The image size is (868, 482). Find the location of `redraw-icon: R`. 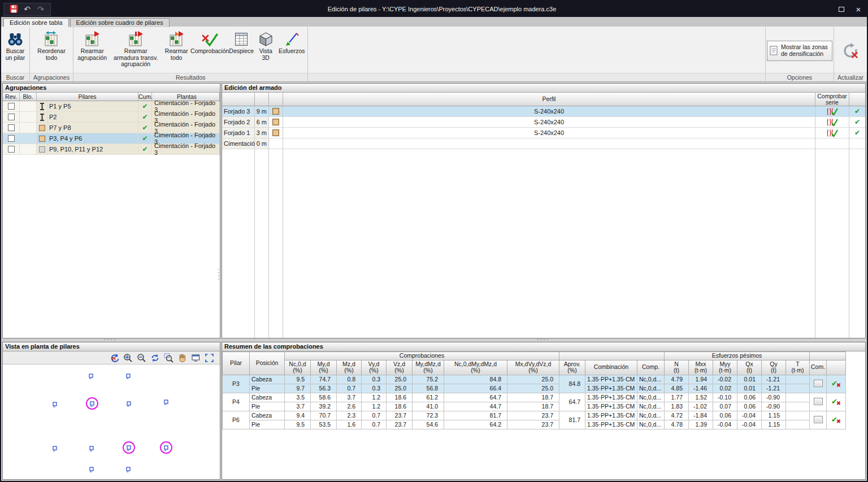

redraw-icon: R is located at coordinates (114, 358).